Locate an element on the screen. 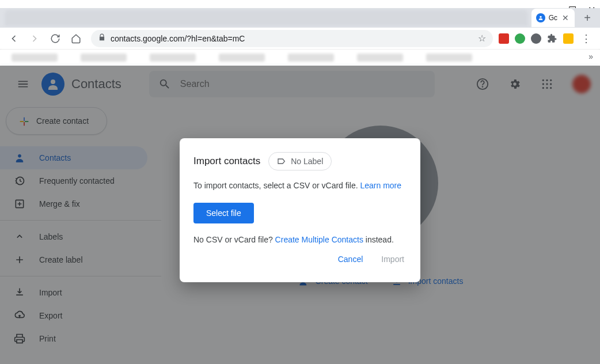 The width and height of the screenshot is (600, 364). lock-icon is located at coordinates (102, 39).